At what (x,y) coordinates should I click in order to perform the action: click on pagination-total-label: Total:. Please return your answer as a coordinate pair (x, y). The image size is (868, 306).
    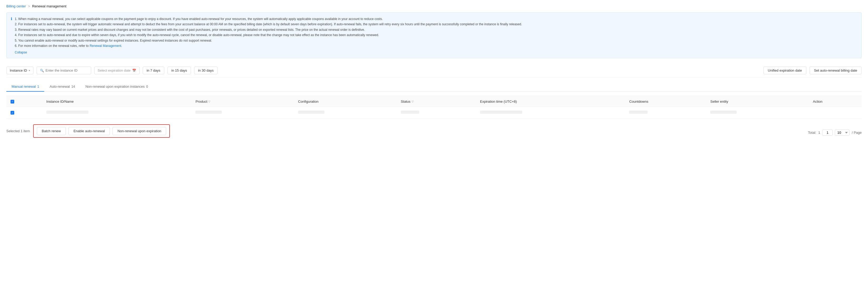
    Looking at the image, I should click on (812, 133).